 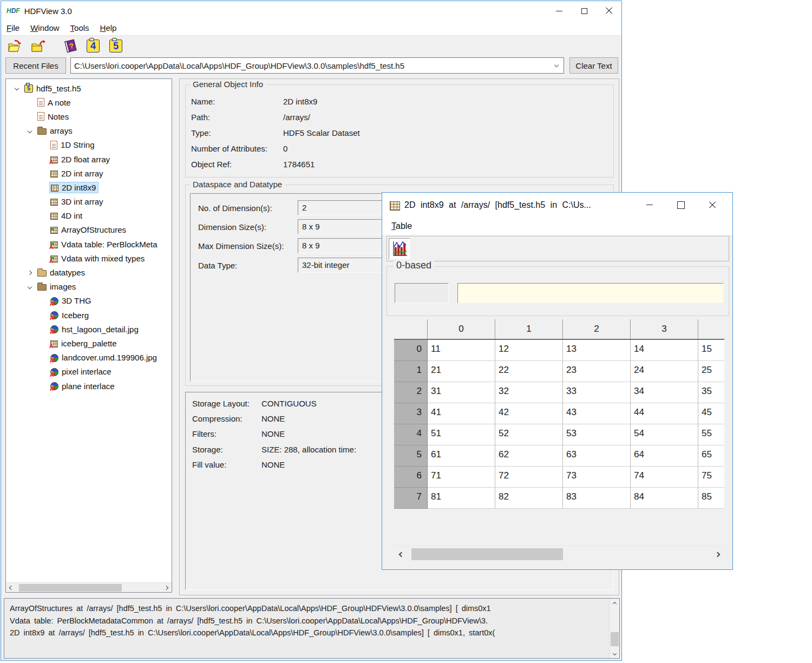 What do you see at coordinates (711, 477) in the screenshot?
I see `table-cell: 75` at bounding box center [711, 477].